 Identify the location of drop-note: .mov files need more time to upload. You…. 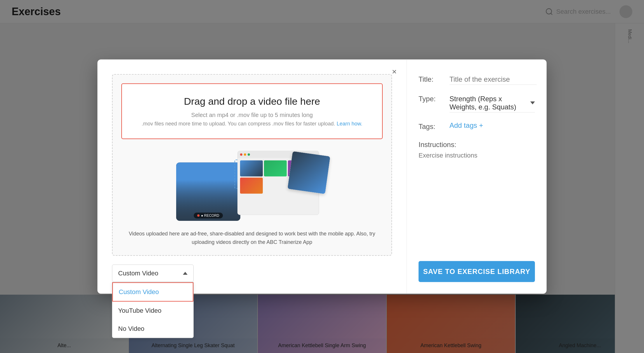
(252, 124).